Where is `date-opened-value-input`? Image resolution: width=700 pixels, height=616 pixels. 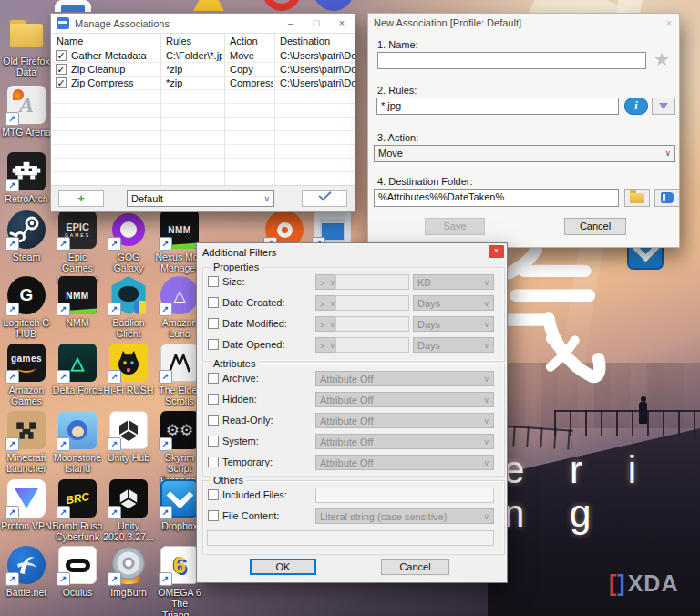
date-opened-value-input is located at coordinates (372, 344).